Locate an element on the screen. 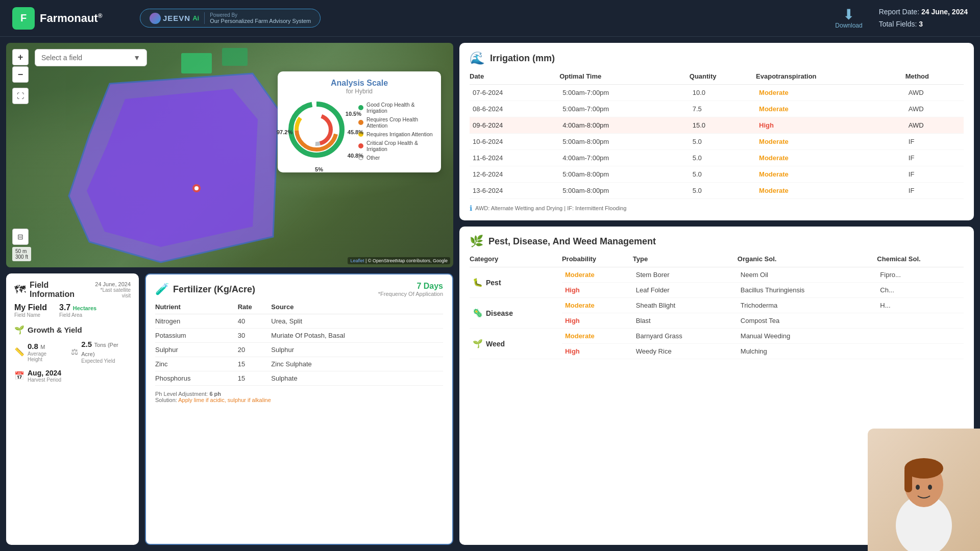  analysis-subtitle: for Hybrid is located at coordinates (359, 91).